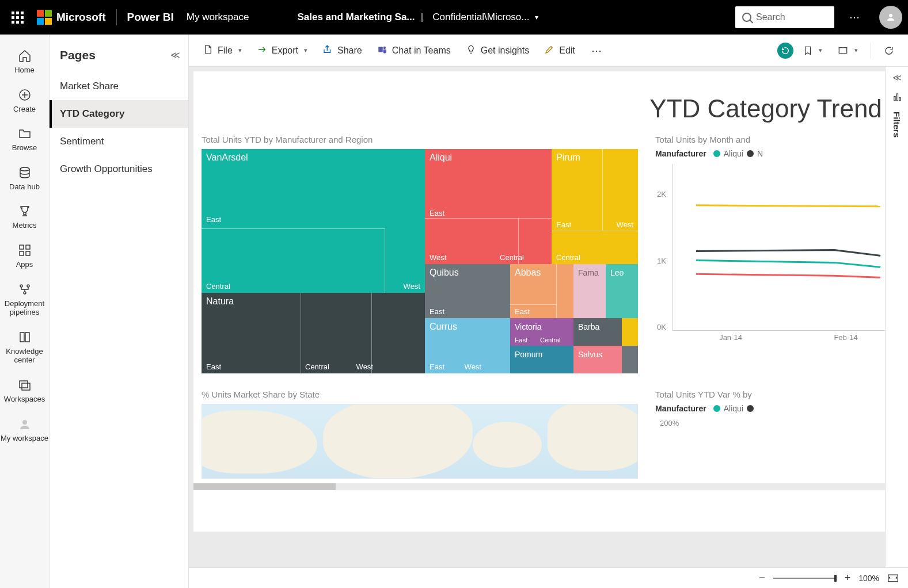  Describe the element at coordinates (848, 578) in the screenshot. I see `zoom-in-button: +` at that location.